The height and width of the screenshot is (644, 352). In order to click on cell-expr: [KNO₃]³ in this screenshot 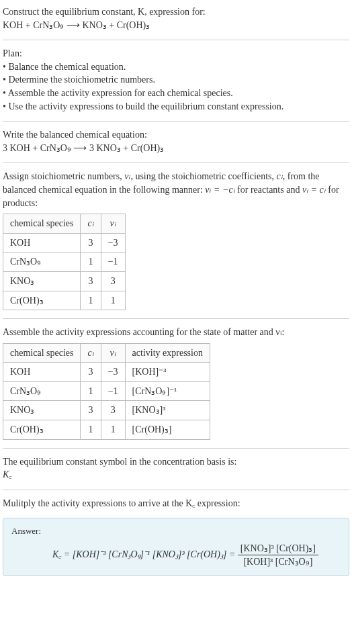, I will do `click(167, 411)`.